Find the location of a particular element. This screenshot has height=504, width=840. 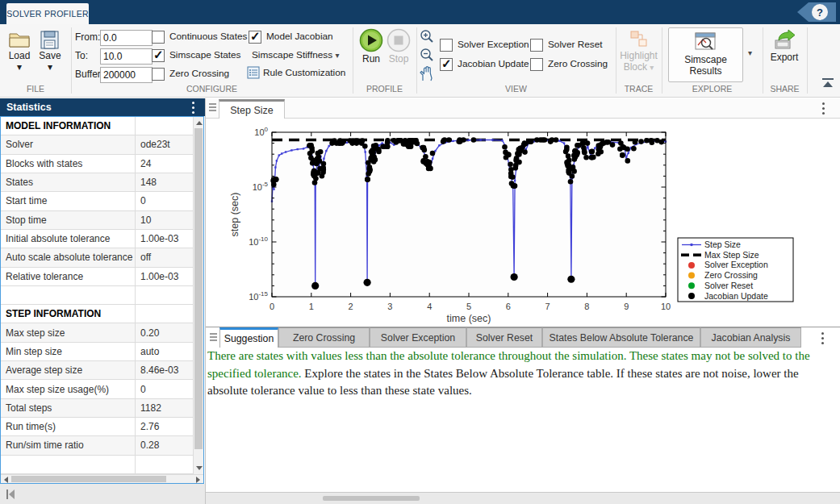

row-label: Blocks with states is located at coordinates (68, 164).